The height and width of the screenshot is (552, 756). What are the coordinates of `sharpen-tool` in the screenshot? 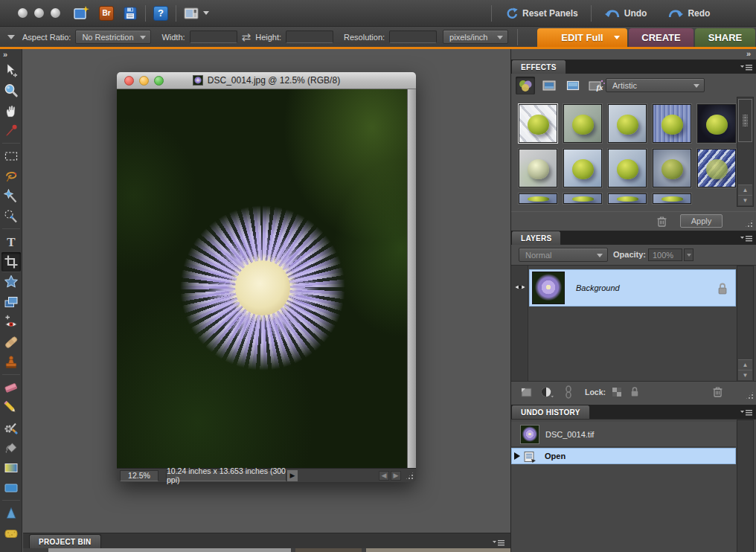 It's located at (11, 513).